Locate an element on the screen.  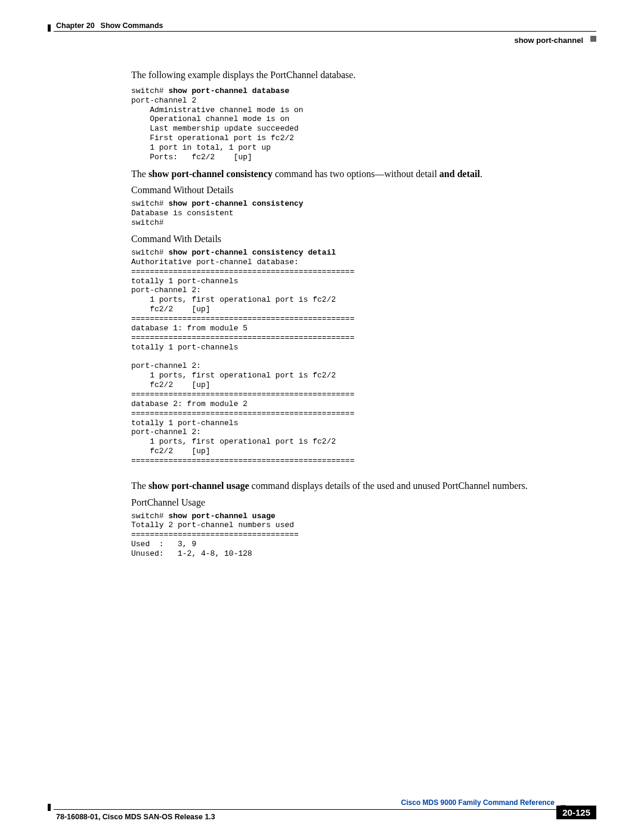
cli-output: Totally 2 port-channel numbers used ====… is located at coordinates (215, 539).